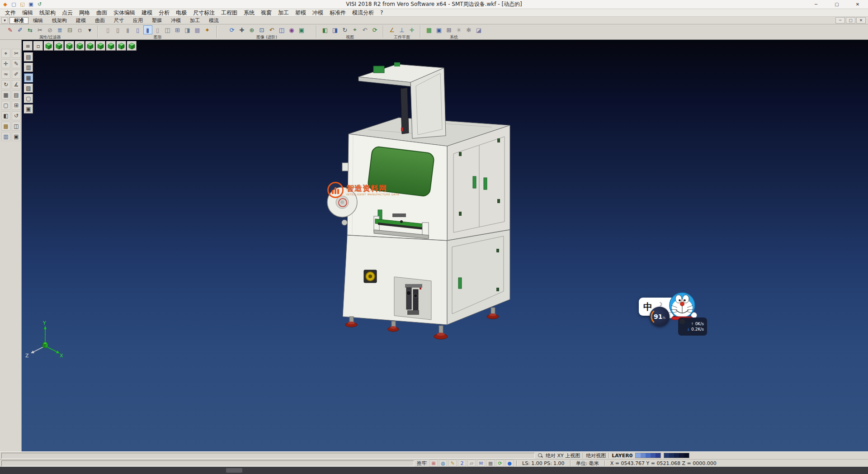 Image resolution: width=868 pixels, height=474 pixels. Describe the element at coordinates (60, 30) in the screenshot. I see `filter-list-icon: ≣` at that location.